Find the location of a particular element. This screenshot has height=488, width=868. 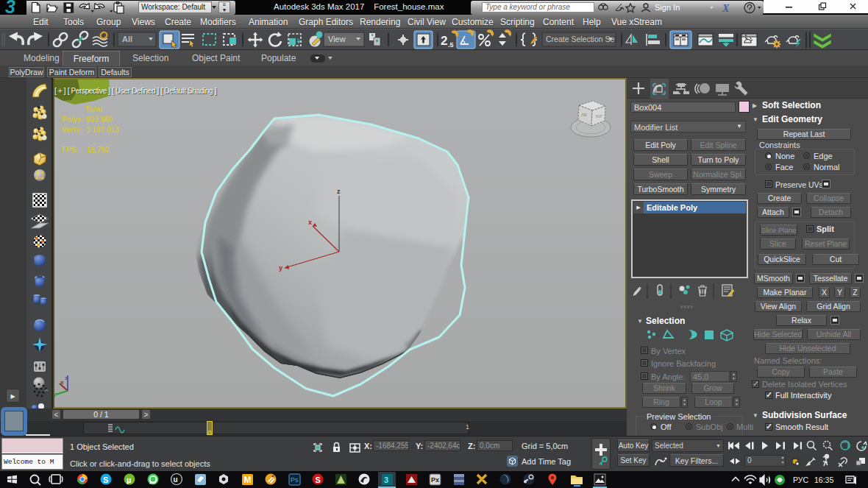

svg-text: X is located at coordinates (725, 9).